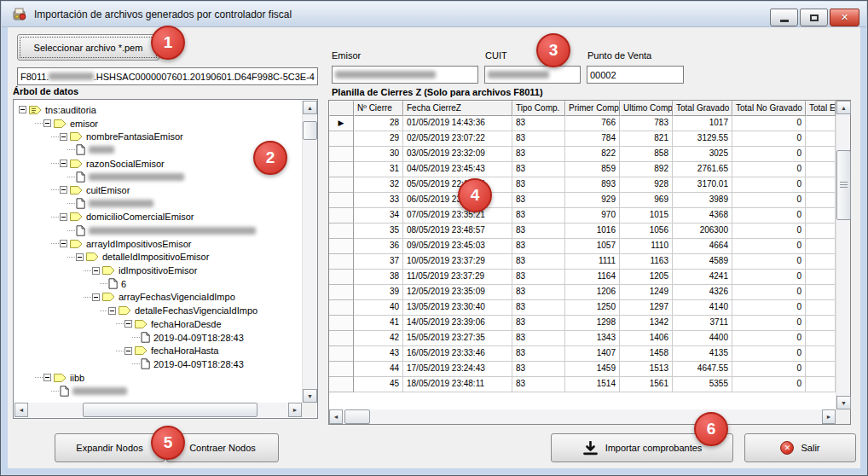 Image resolution: width=868 pixels, height=476 pixels. I want to click on titlebar: Importación de archivos generados por co…, so click(434, 15).